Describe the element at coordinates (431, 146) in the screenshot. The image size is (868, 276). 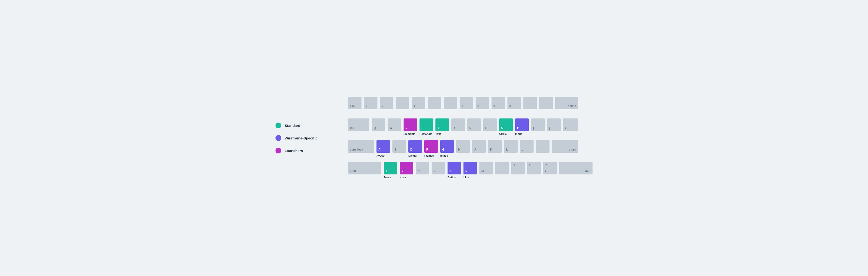
I see `key-f: F` at that location.